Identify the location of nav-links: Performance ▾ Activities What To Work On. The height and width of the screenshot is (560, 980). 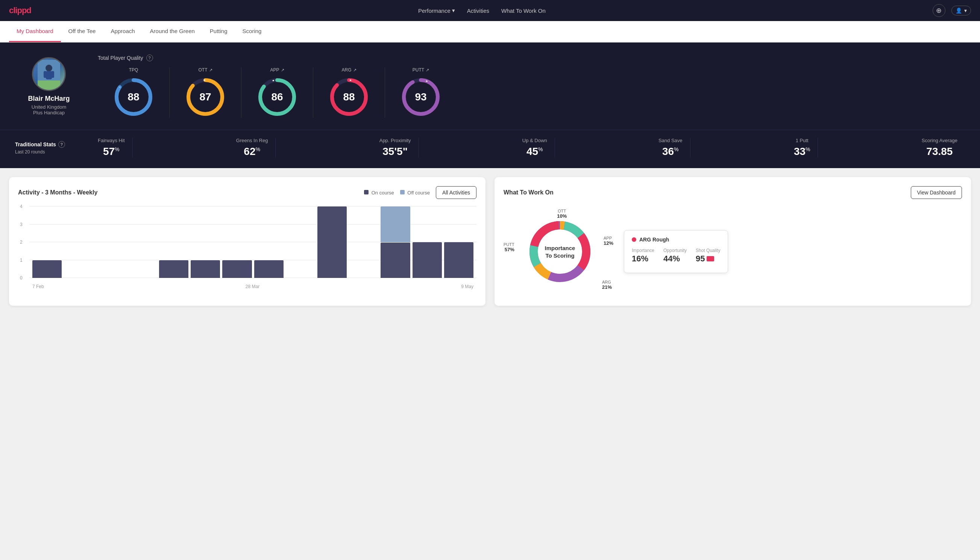
(482, 11).